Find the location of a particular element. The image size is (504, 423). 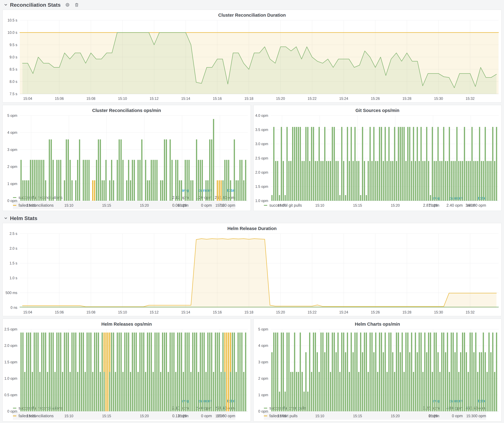

helm-releases-opm-plot: 15:0515:1015:1515:2015:2515:300 opm0.5 o… is located at coordinates (127, 362).